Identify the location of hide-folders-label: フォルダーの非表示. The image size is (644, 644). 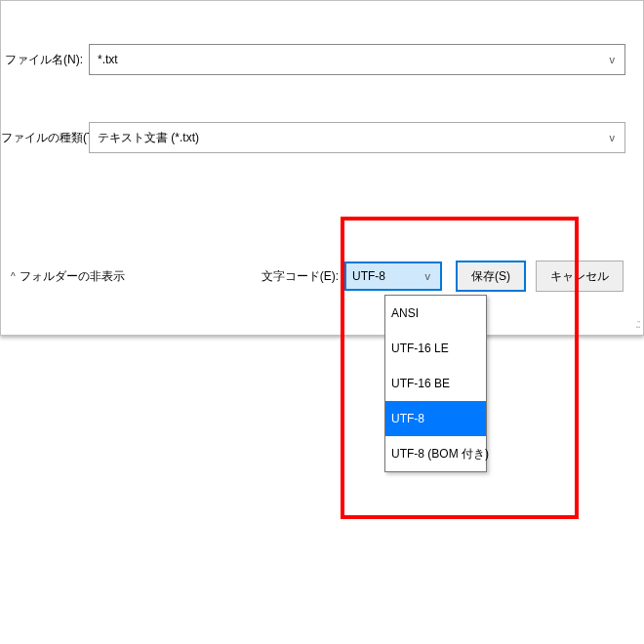
(72, 277).